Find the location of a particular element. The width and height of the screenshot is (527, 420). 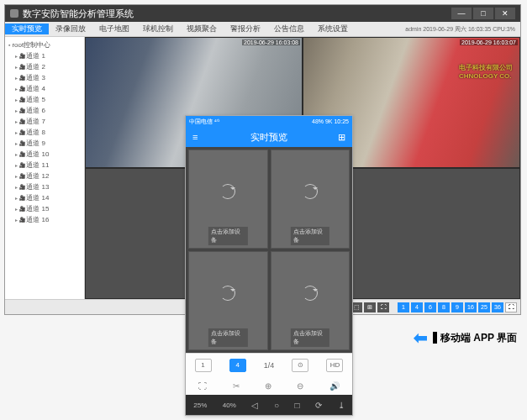

tree-cam: 通道 1 is located at coordinates (45, 55).